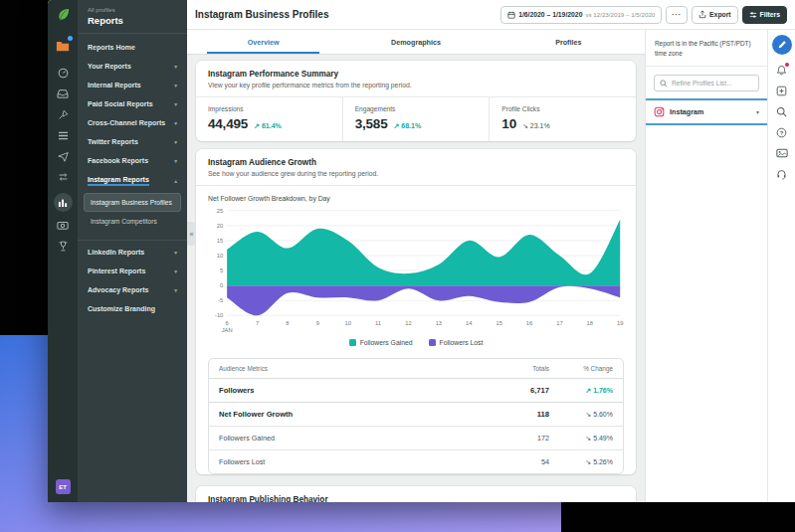 This screenshot has height=532, width=795. I want to click on audience-title: Instagram Audience Growth, so click(416, 163).